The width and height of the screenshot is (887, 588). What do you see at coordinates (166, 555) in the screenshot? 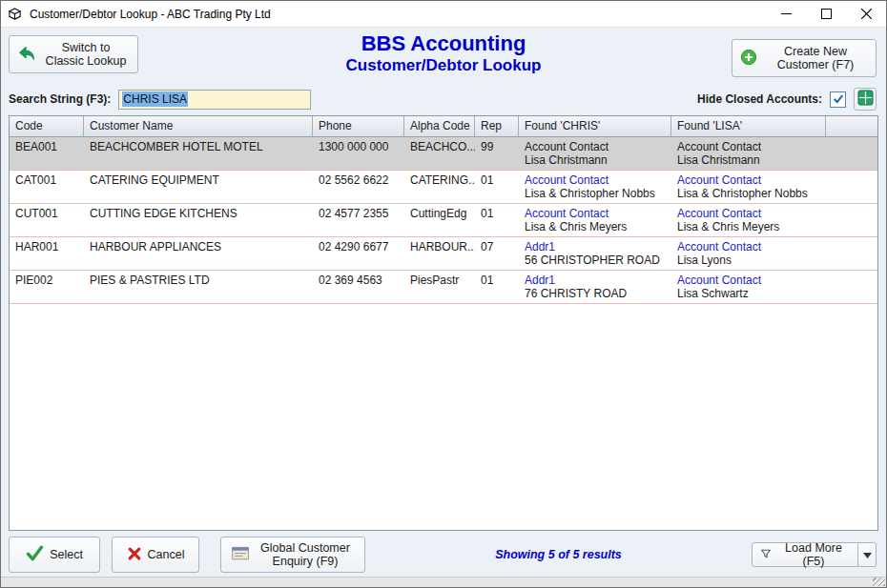
I see `cancel-label: Cancel` at bounding box center [166, 555].